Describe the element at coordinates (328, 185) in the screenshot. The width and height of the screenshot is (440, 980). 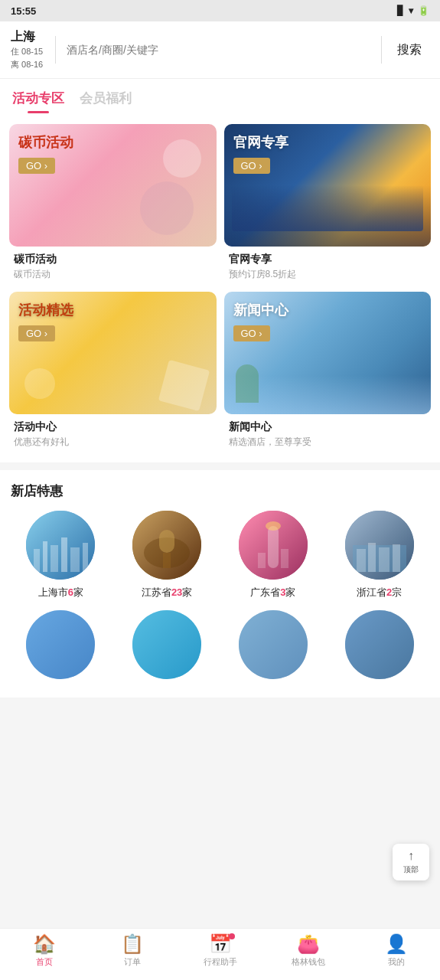
I see `promo-card-2-inner: 官网专享 GO ›` at that location.